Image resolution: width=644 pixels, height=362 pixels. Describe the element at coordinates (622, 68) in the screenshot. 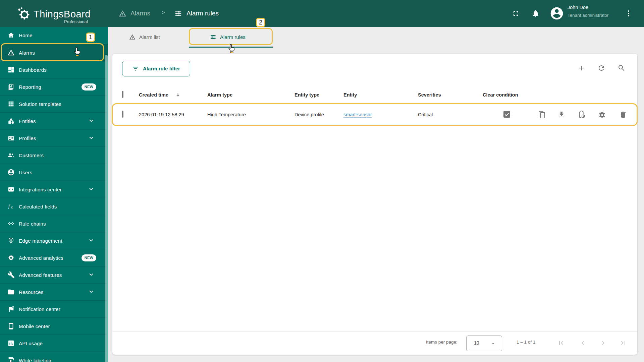

I see `search-icon` at that location.